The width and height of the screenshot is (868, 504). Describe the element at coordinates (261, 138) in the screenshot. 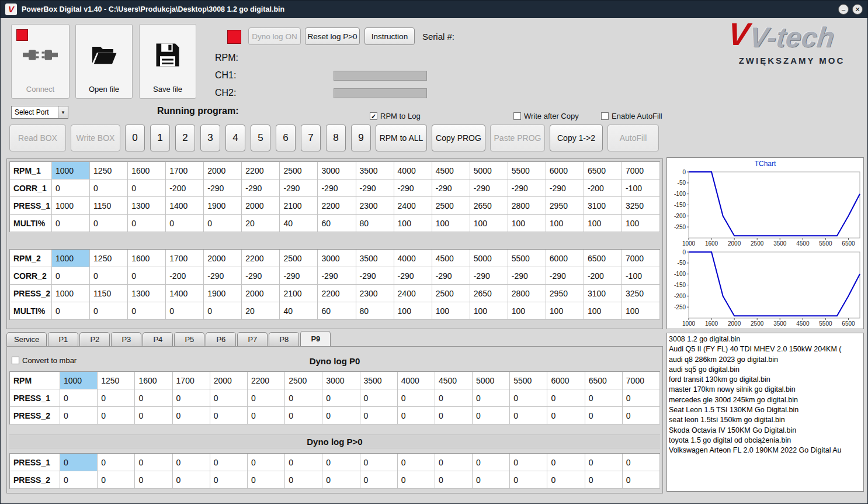

I see `program-button-5: 5` at that location.